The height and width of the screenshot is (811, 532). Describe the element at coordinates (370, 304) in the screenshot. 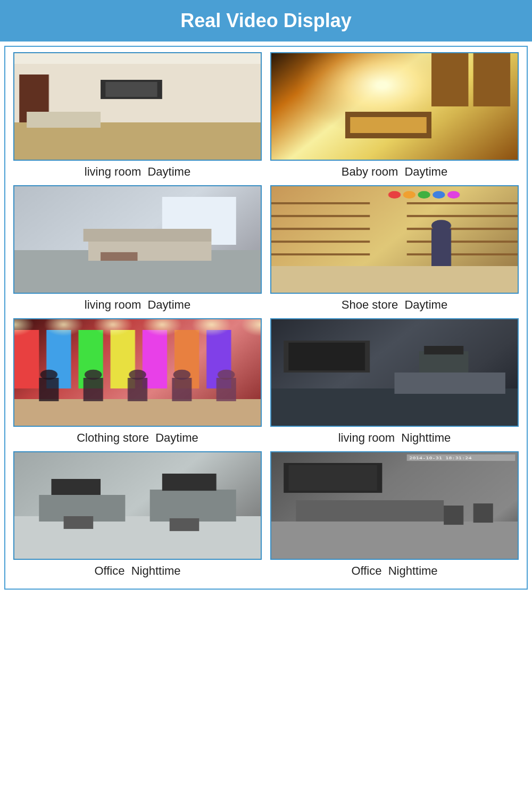

I see `caption-place: Shoe store` at that location.